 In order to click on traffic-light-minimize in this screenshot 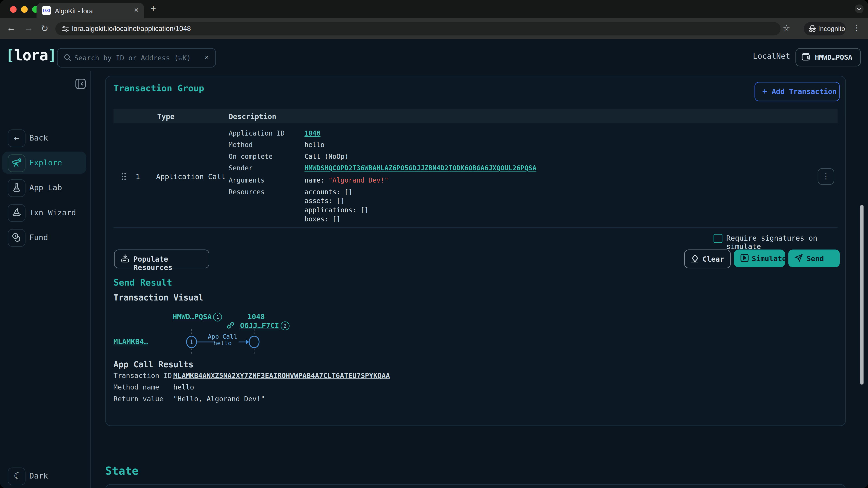, I will do `click(24, 9)`.